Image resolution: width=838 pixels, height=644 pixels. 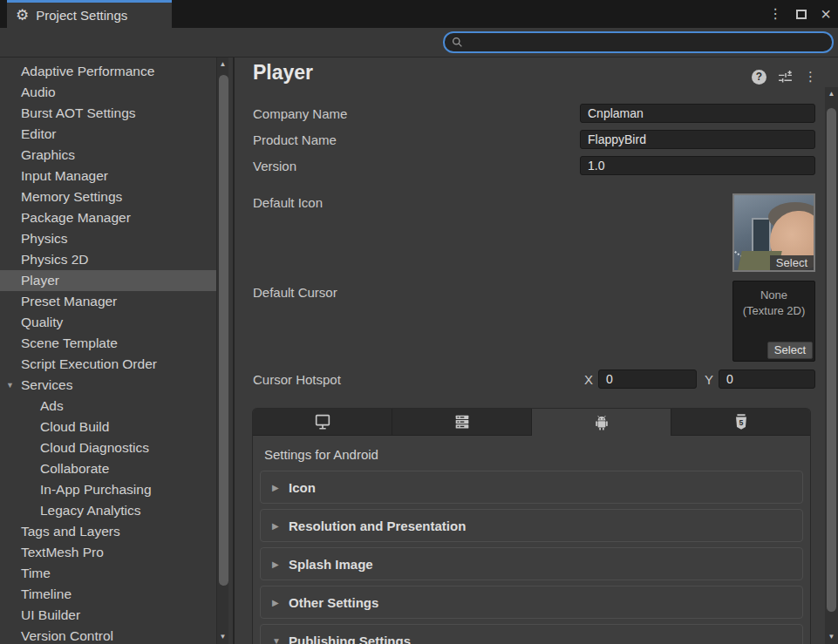 I want to click on hotspot-x-label: X, so click(x=589, y=380).